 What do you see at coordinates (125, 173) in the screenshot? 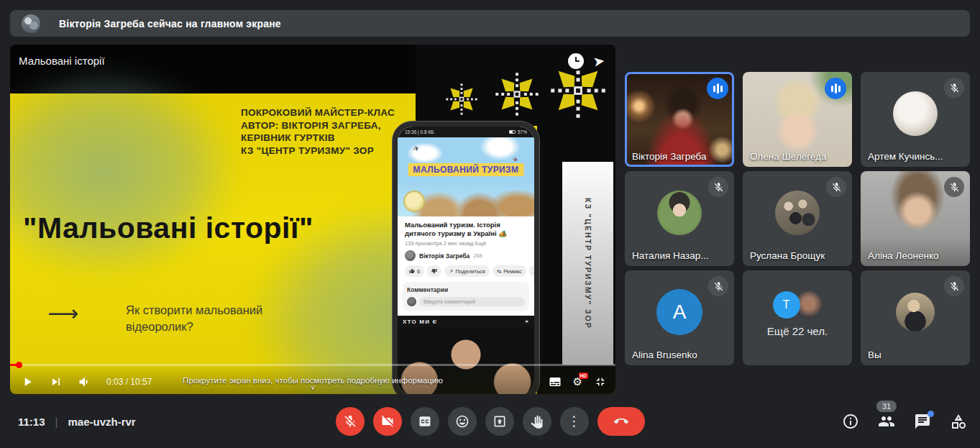
I see `watercolor-blob` at bounding box center [125, 173].